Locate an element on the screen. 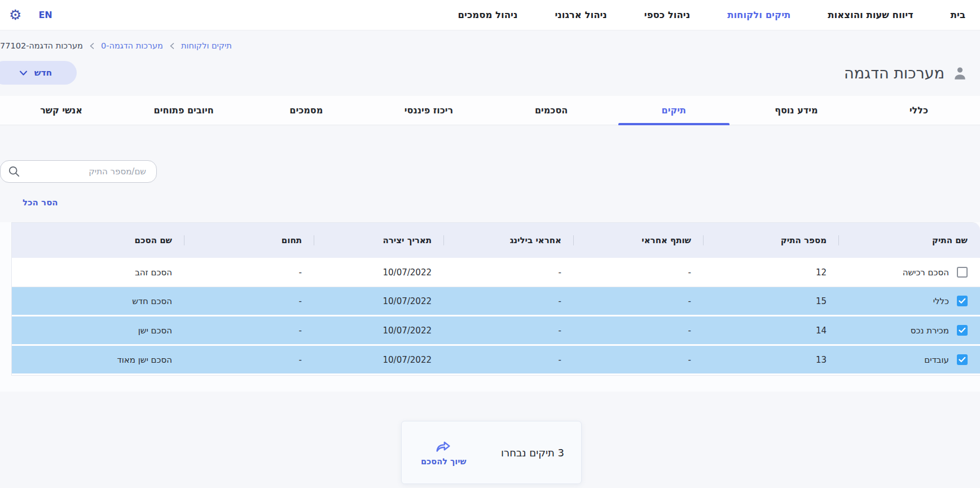 The image size is (980, 488). breadcrumb-current-client: מערכות הדגמה-77102 is located at coordinates (42, 46).